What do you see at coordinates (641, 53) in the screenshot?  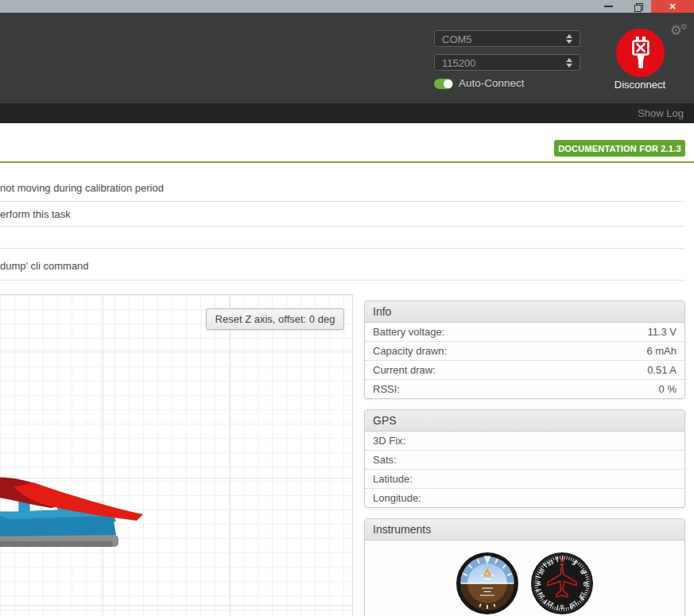 I see `usb-disconnect-icon` at bounding box center [641, 53].